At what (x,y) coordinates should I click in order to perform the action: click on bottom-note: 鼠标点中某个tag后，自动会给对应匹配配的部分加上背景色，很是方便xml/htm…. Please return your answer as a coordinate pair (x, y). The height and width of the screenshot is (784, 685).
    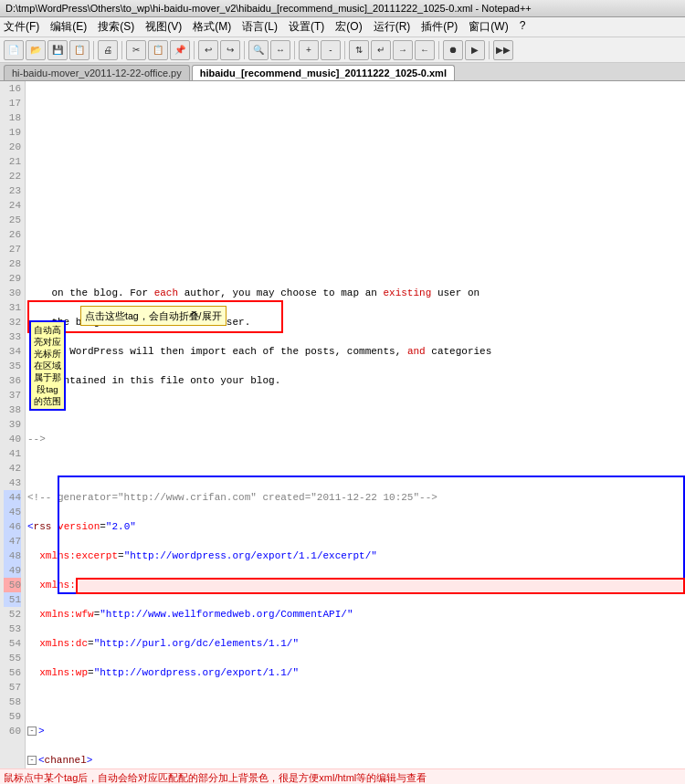
    Looking at the image, I should click on (342, 776).